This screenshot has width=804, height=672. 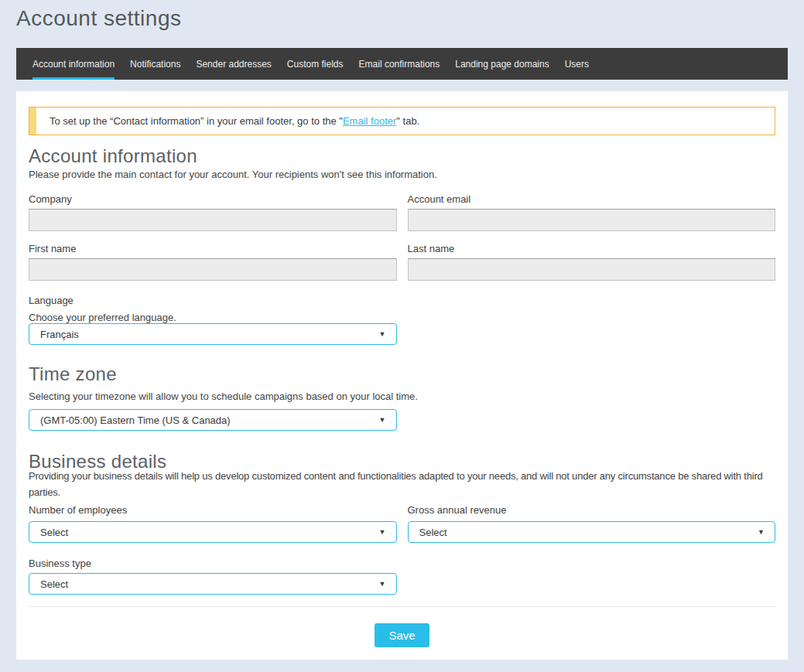 I want to click on tab-sender-addresses: Sender addresses, so click(x=234, y=63).